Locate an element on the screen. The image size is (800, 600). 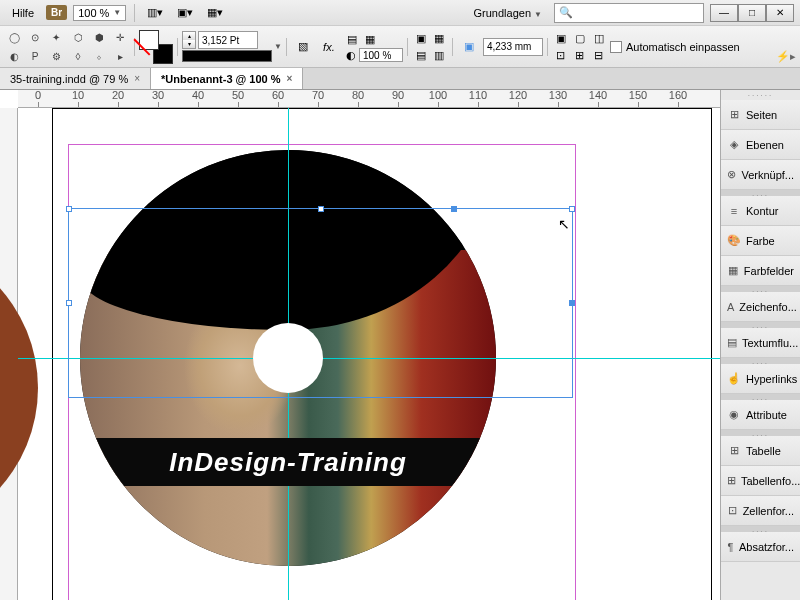
panel-kontur: ≡Kontur is located at coordinates (760, 211).